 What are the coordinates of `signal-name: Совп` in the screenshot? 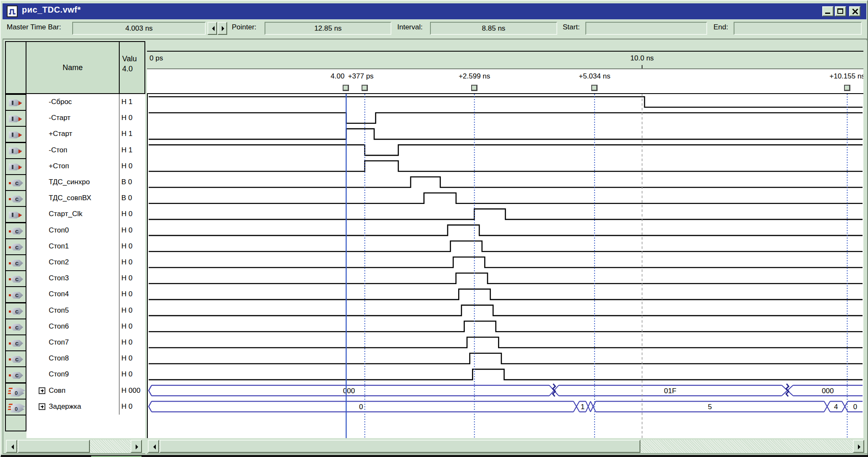 It's located at (57, 391).